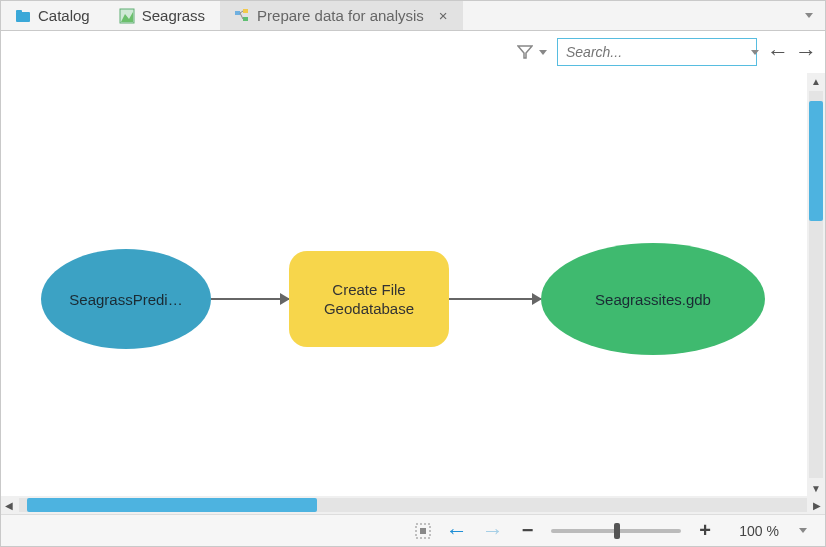 This screenshot has width=826, height=547. Describe the element at coordinates (528, 530) in the screenshot. I see `zoom-out-button: −` at that location.